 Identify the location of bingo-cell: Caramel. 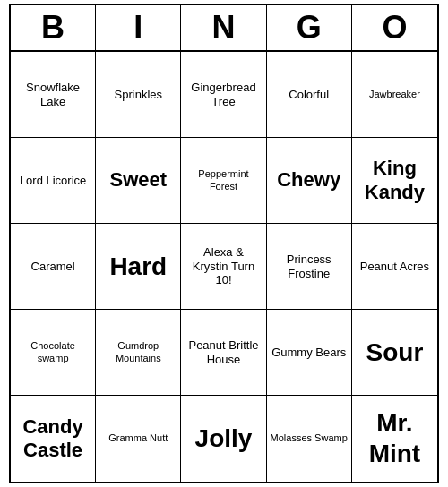
(54, 267).